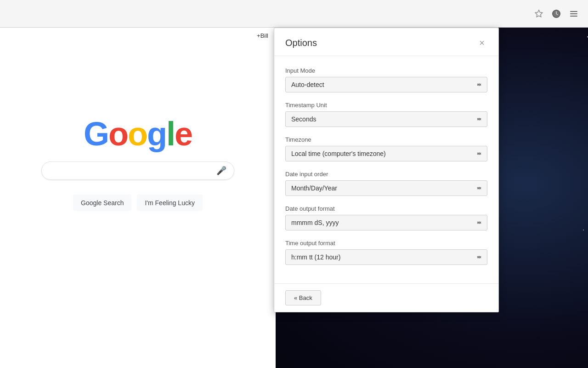 This screenshot has height=368, width=588. What do you see at coordinates (221, 171) in the screenshot?
I see `google-mic: 🎤` at bounding box center [221, 171].